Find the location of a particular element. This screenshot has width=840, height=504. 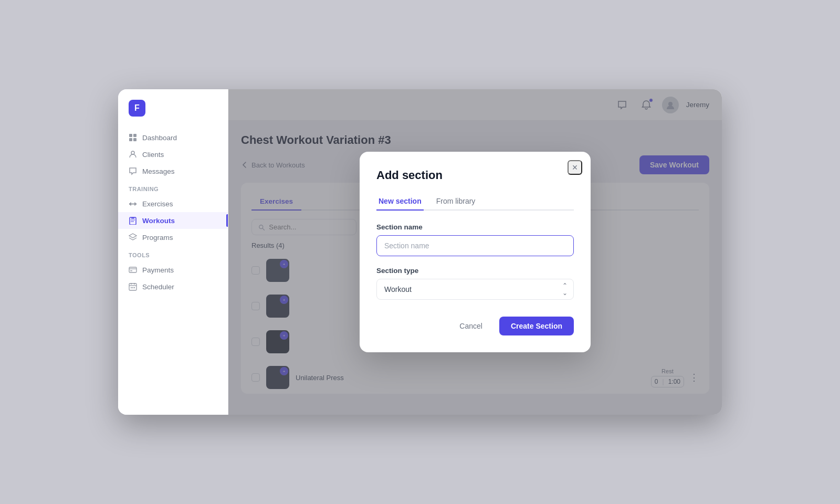

clipboard-icon is located at coordinates (133, 220).